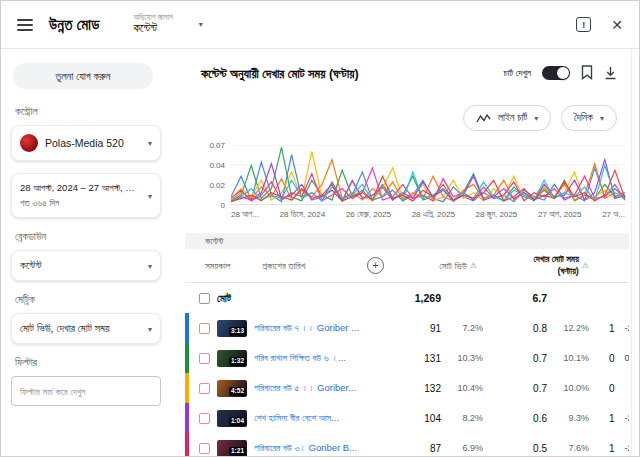  Describe the element at coordinates (86, 328) in the screenshot. I see `metric-selector: মোট ভিউ, দেখার মোট সময় ▾` at that location.